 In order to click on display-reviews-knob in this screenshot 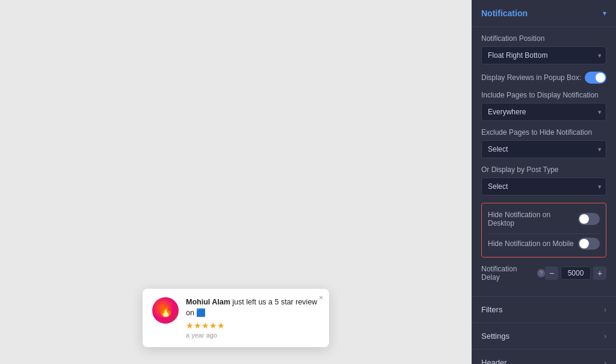, I will do `click(600, 78)`.